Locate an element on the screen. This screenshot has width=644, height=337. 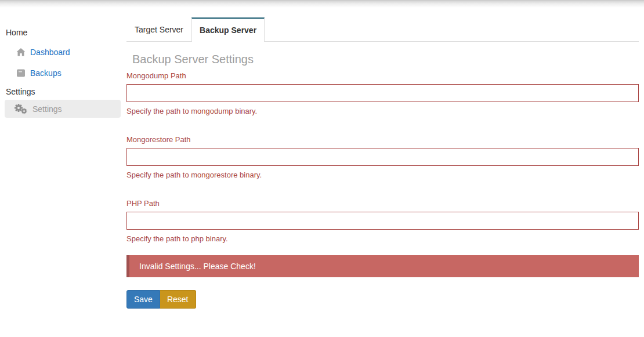
mongodump-path-input is located at coordinates (383, 93).